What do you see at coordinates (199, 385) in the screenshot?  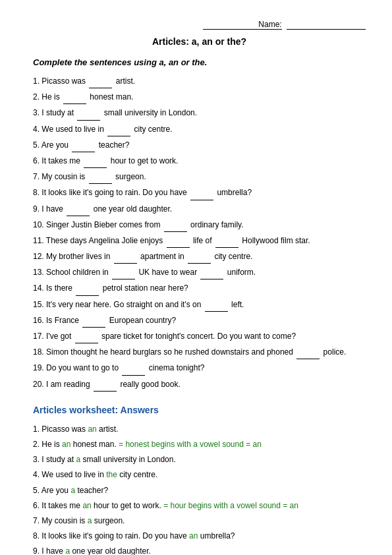 I see `list-item: I am reading really good book.` at bounding box center [199, 385].